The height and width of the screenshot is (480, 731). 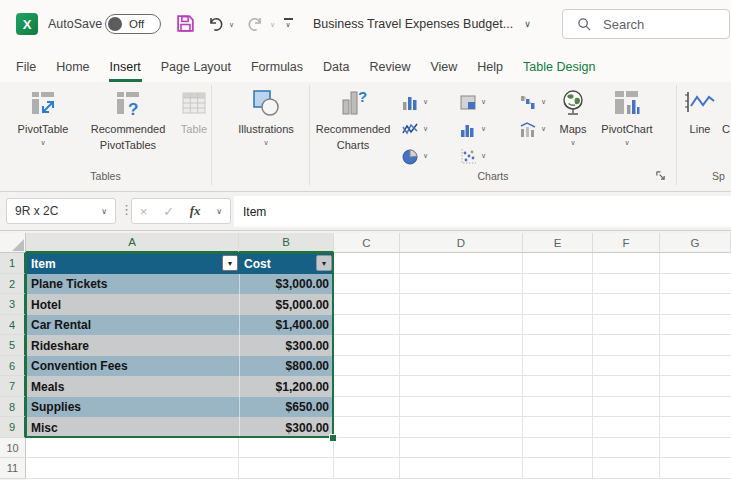 I want to click on cell-cost: $5,000.00, so click(x=286, y=304).